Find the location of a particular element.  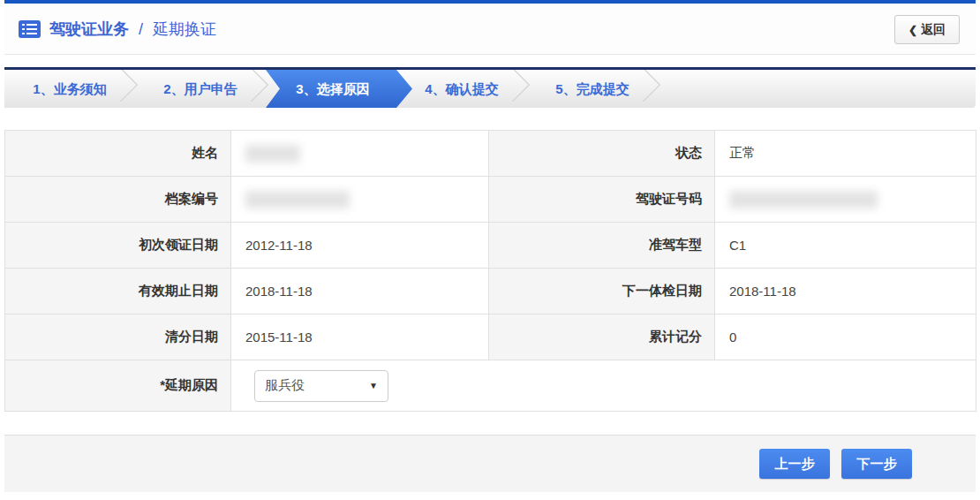

tab-step-1-notice: 1、业务须知 is located at coordinates (70, 88).